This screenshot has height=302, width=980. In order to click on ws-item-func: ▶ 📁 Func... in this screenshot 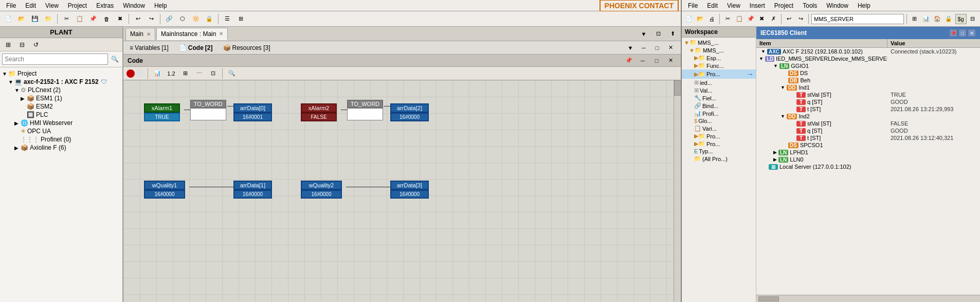, I will do `click(719, 66)`.